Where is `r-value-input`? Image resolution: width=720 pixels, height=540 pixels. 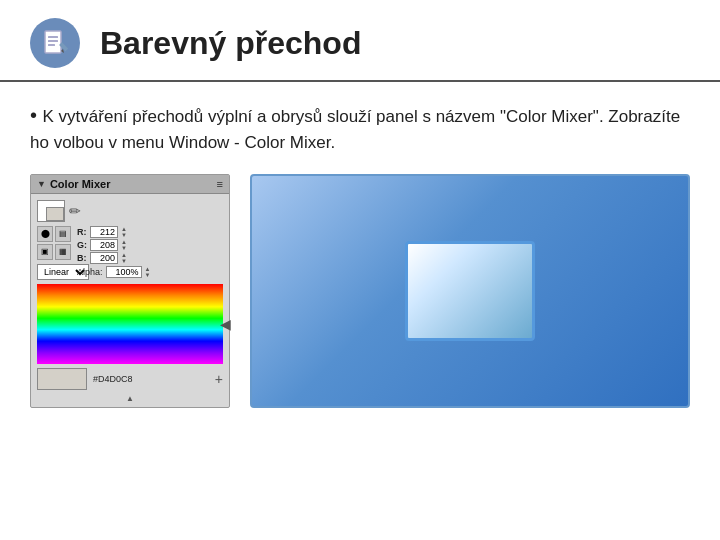
r-value-input is located at coordinates (104, 232).